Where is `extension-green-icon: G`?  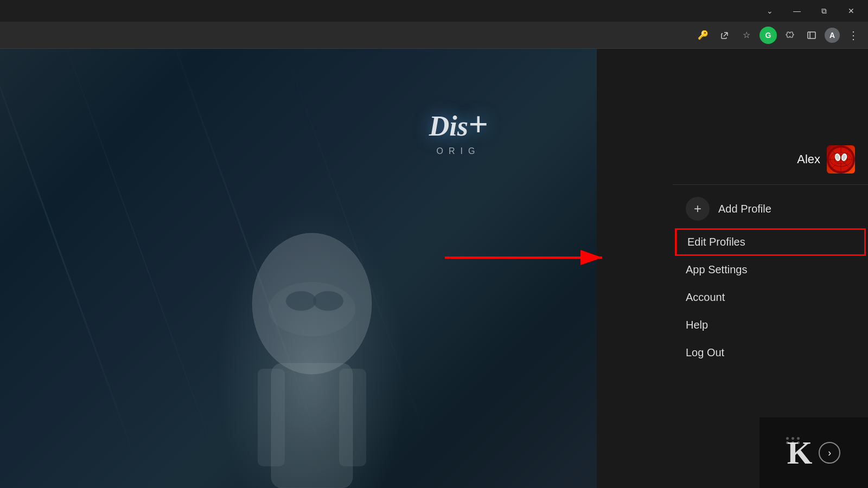
extension-green-icon: G is located at coordinates (768, 35).